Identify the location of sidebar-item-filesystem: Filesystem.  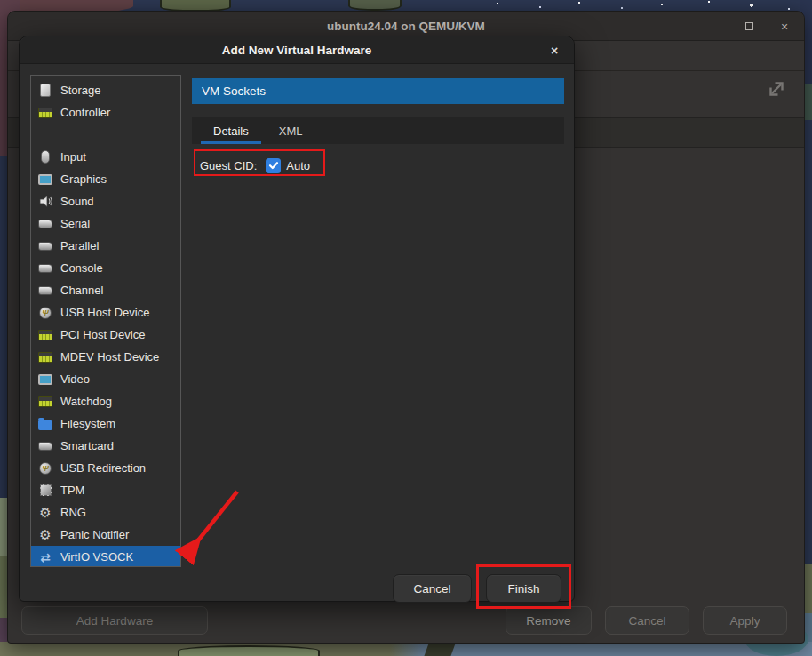
(106, 423).